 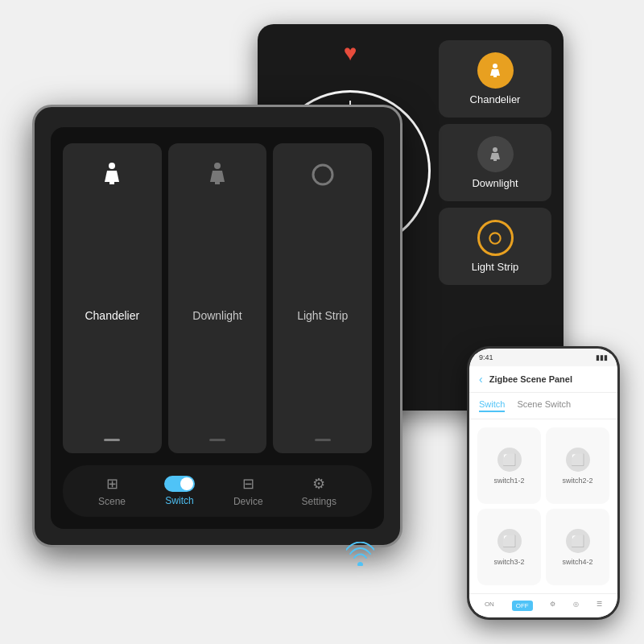 I want to click on chandelier-card: Chandelier, so click(x=113, y=298).